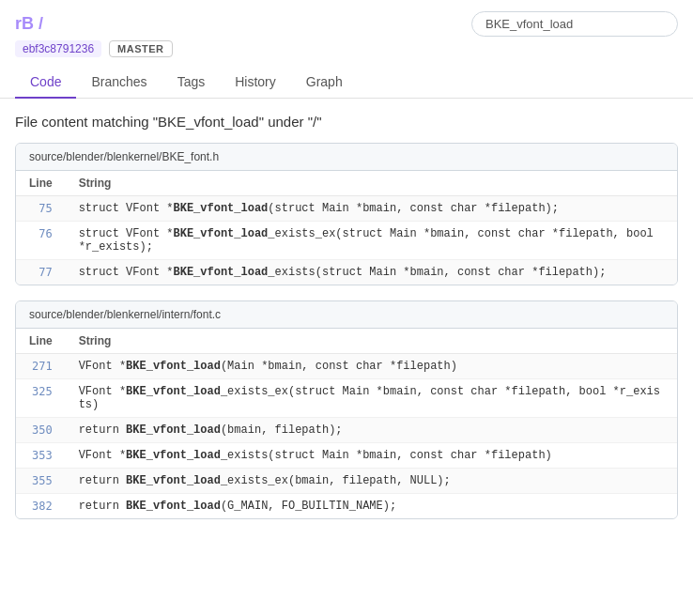 The width and height of the screenshot is (693, 616). Describe the element at coordinates (372, 272) in the screenshot. I see `code-line: struct VFont *BKE_vfont_load_exists(stru…` at that location.